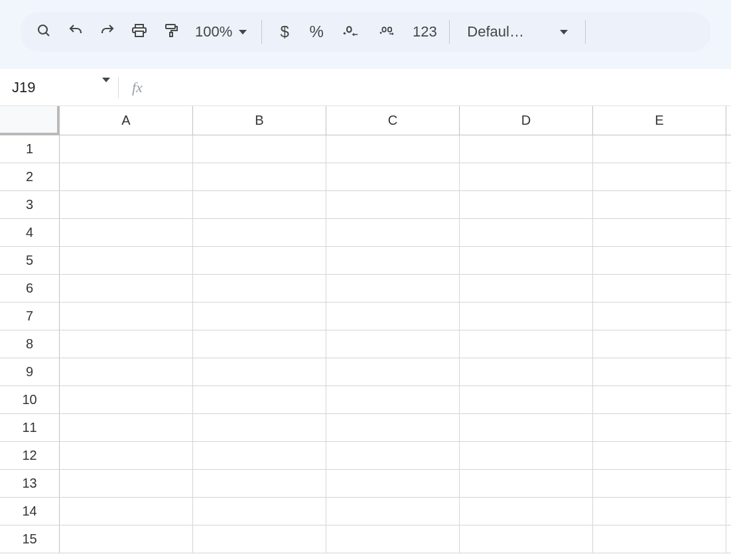 Image resolution: width=731 pixels, height=560 pixels. I want to click on row-header: 8, so click(30, 344).